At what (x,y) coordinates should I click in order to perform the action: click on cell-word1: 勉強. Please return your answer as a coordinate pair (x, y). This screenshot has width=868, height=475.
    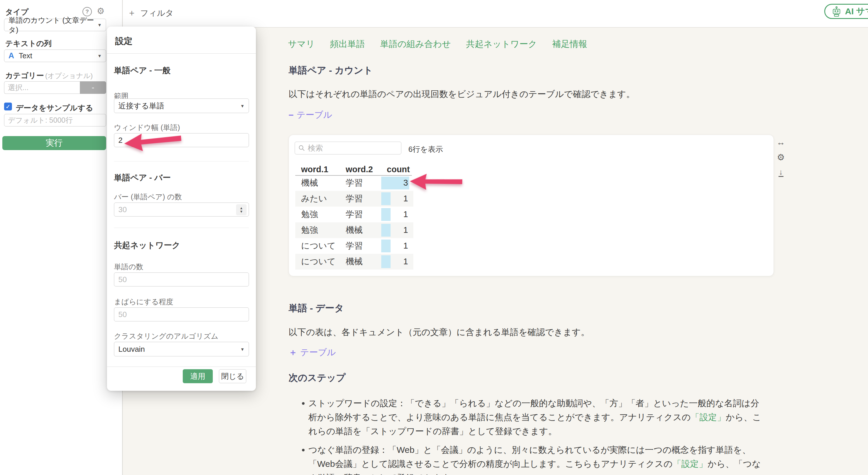
    Looking at the image, I should click on (310, 214).